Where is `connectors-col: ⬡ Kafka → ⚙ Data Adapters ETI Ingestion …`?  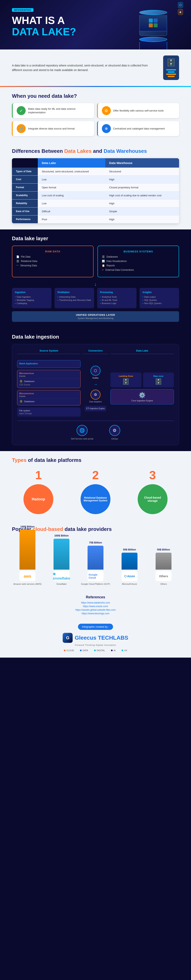
connectors-col: ⬡ Kafka → ⚙ Data Adapters ETI Ingestion … is located at coordinates (96, 388).